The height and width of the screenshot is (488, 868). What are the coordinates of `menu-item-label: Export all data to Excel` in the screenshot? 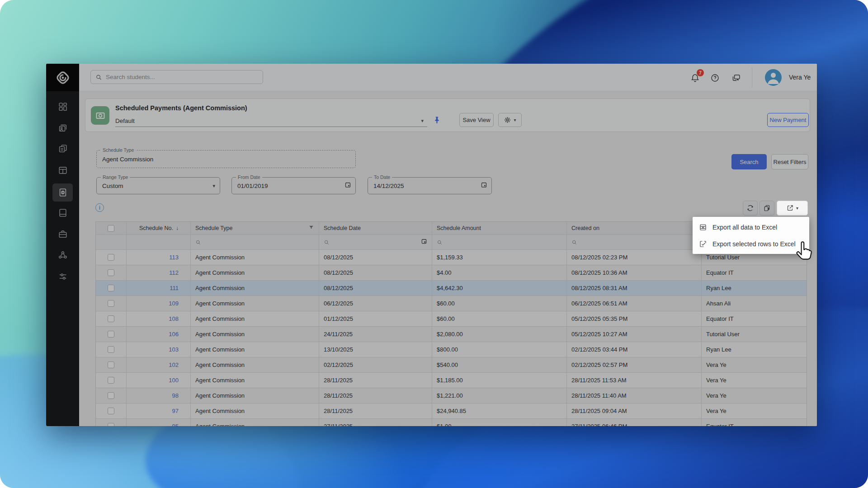 It's located at (745, 227).